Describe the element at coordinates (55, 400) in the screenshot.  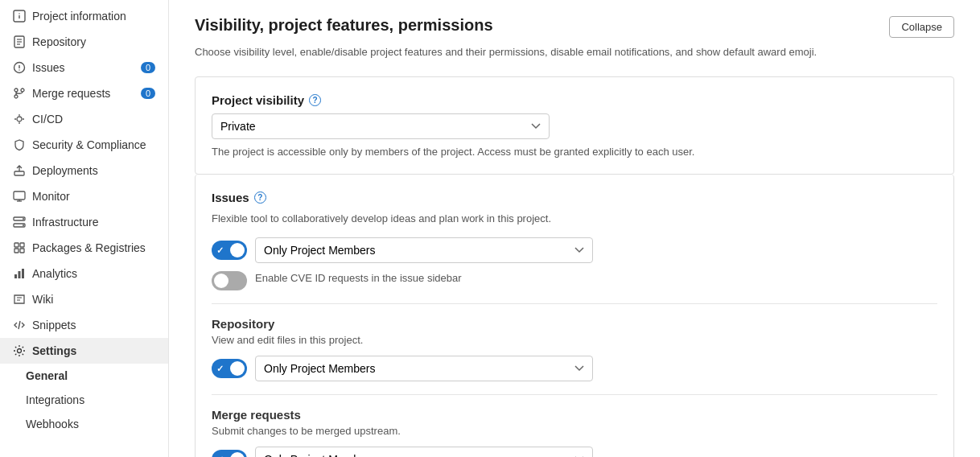
I see `sidebar-sub-label-integrations: Integrations` at that location.